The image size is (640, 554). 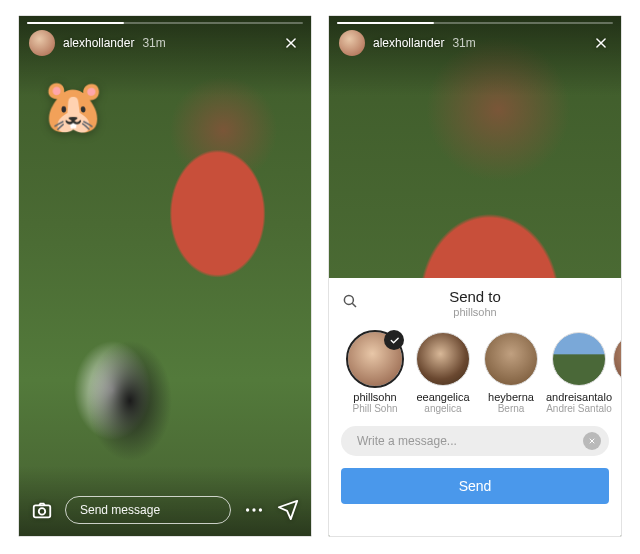 What do you see at coordinates (375, 373) in the screenshot?
I see `contact-phillsohn: phillsohnPhill Sohn` at bounding box center [375, 373].